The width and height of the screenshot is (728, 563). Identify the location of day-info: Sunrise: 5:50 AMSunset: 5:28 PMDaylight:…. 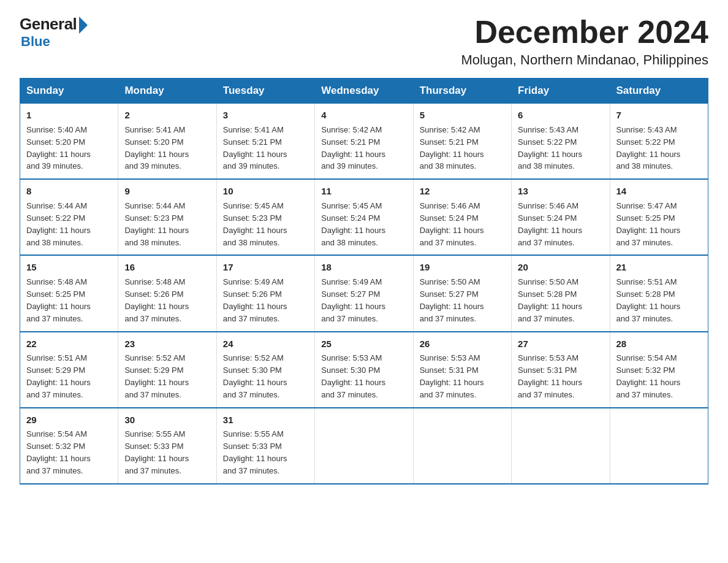
(550, 301).